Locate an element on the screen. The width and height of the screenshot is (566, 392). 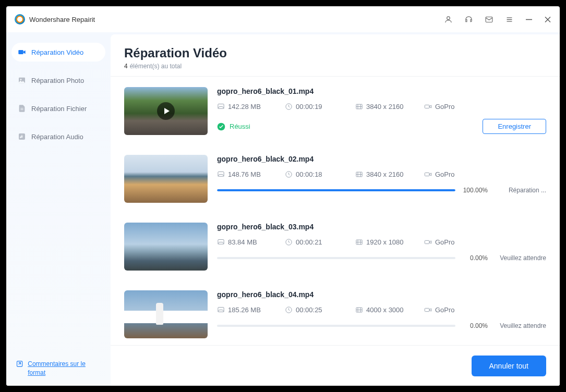
sidebar-item-label: Réparation Fichier is located at coordinates (59, 108).